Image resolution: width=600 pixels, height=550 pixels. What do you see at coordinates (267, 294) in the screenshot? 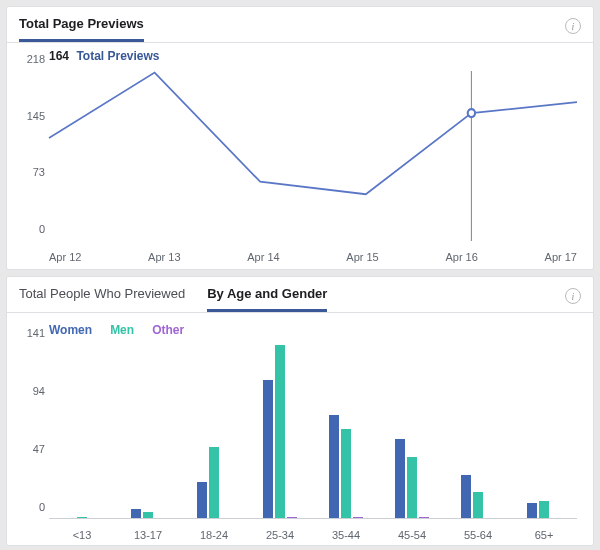
I see `tab-by-age-gender: By Age and Gender` at bounding box center [267, 294].